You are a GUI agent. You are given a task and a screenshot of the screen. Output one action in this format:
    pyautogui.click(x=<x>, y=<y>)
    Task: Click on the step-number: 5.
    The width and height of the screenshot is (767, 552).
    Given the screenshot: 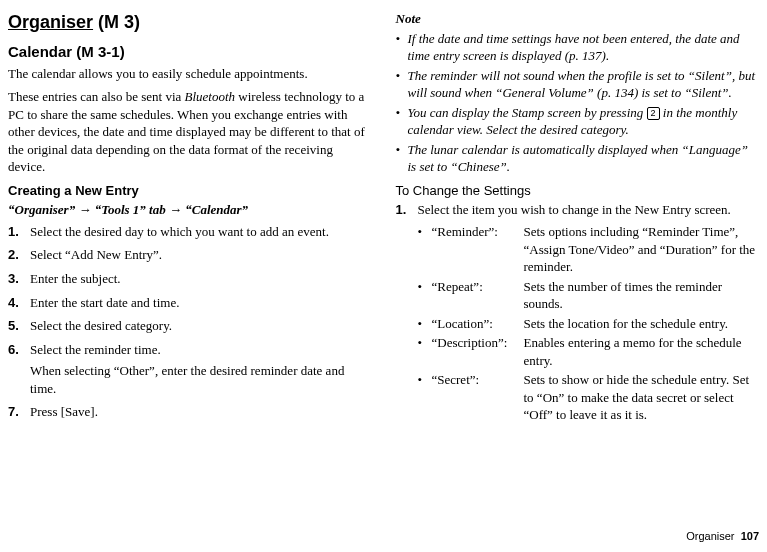 What is the action you would take?
    pyautogui.click(x=19, y=326)
    